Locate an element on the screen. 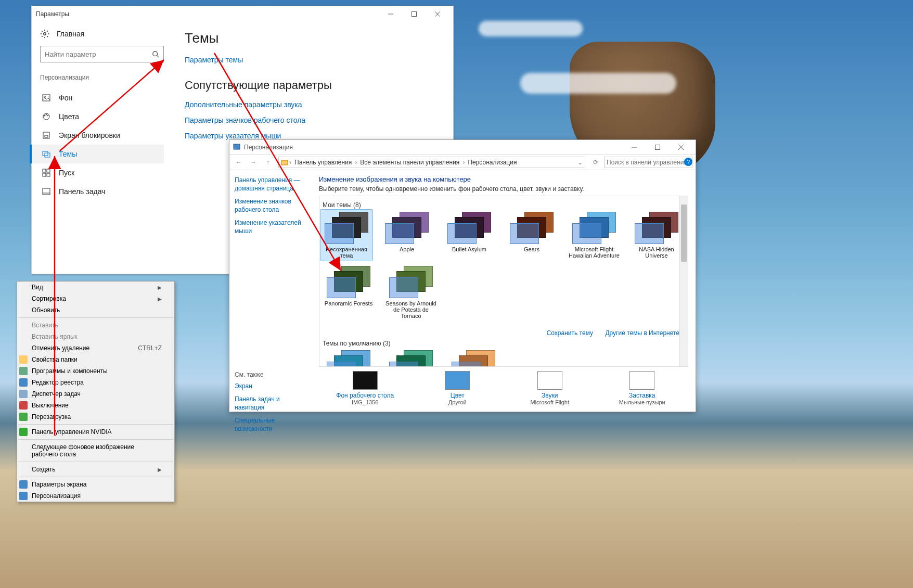  folder-icon is located at coordinates (23, 360).